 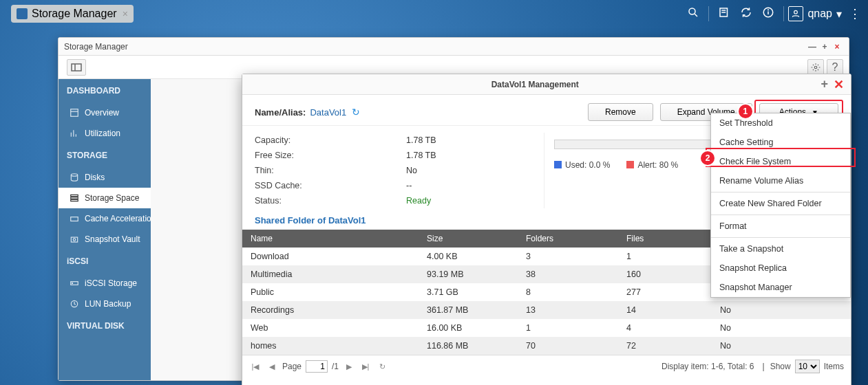 I want to click on sync-icon, so click(x=746, y=14).